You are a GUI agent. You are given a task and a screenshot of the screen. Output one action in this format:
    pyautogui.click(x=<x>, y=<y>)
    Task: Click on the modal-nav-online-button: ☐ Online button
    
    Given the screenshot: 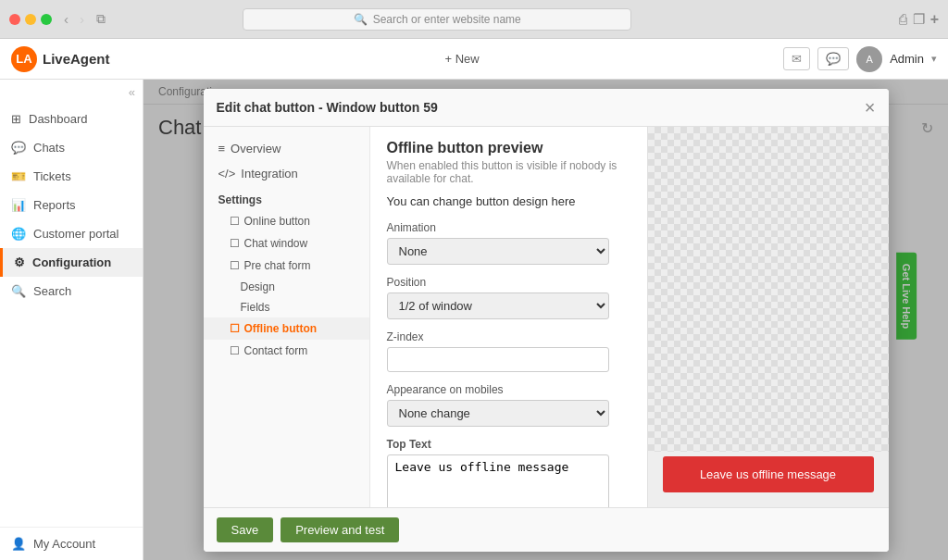 What is the action you would take?
    pyautogui.click(x=287, y=221)
    